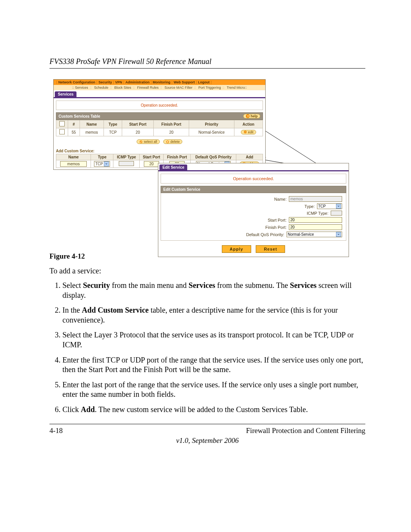  What do you see at coordinates (113, 124) in the screenshot?
I see `col-type: Type` at bounding box center [113, 124].